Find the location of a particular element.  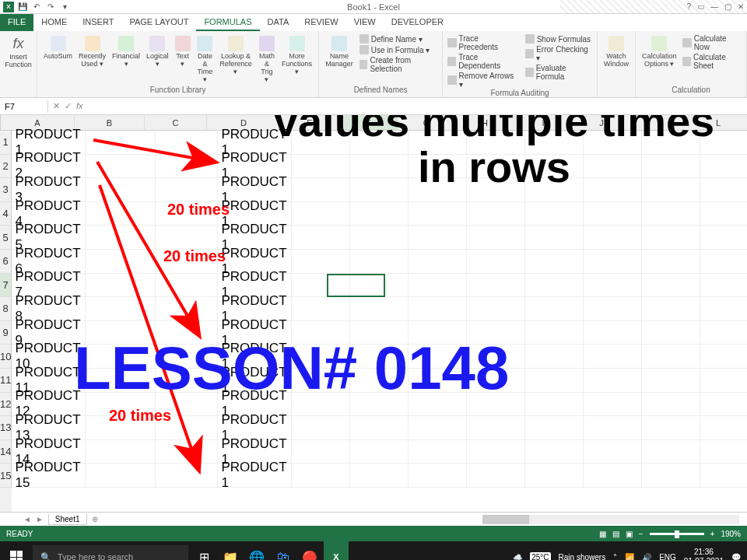

recently-button: Recently Used ▾ is located at coordinates (92, 60).